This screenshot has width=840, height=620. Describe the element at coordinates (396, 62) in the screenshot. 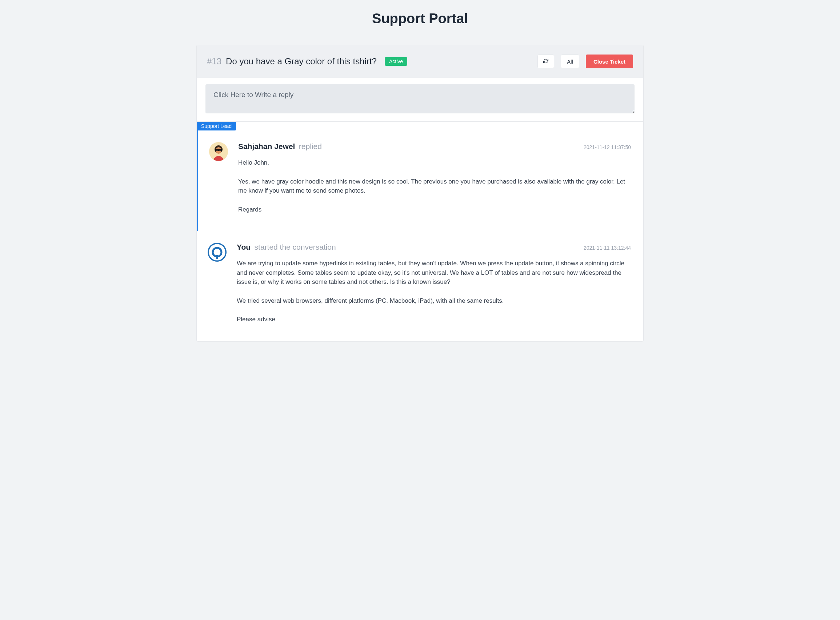

I see `status-badge: Active` at that location.